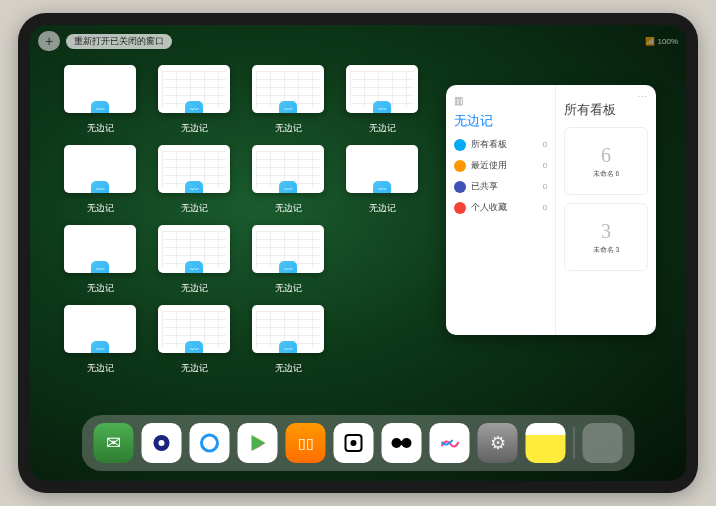 This screenshot has width=716, height=506. Describe the element at coordinates (119, 42) in the screenshot. I see `reopen-closed-window-button: 重新打开已关闭的窗口` at that location.